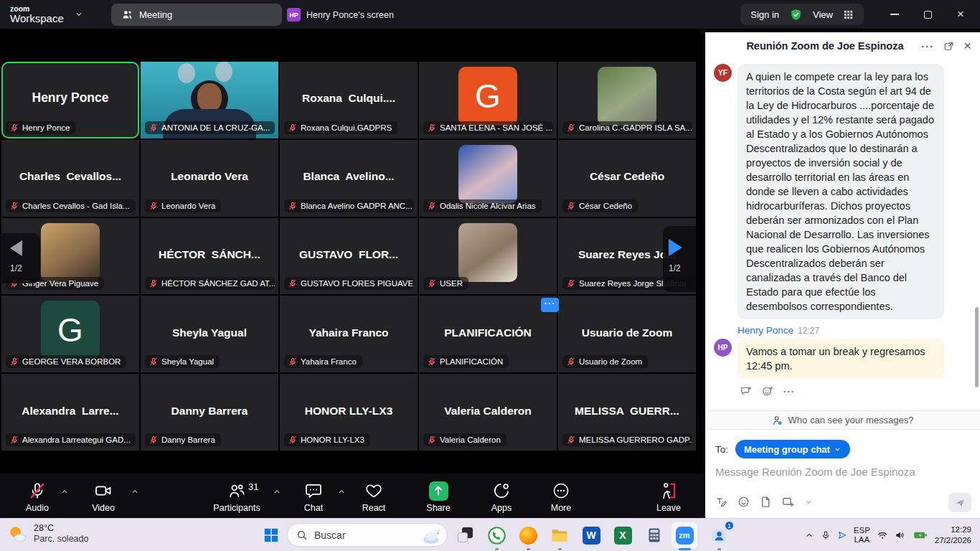  What do you see at coordinates (967, 46) in the screenshot?
I see `chat-close-icon: ×` at bounding box center [967, 46].